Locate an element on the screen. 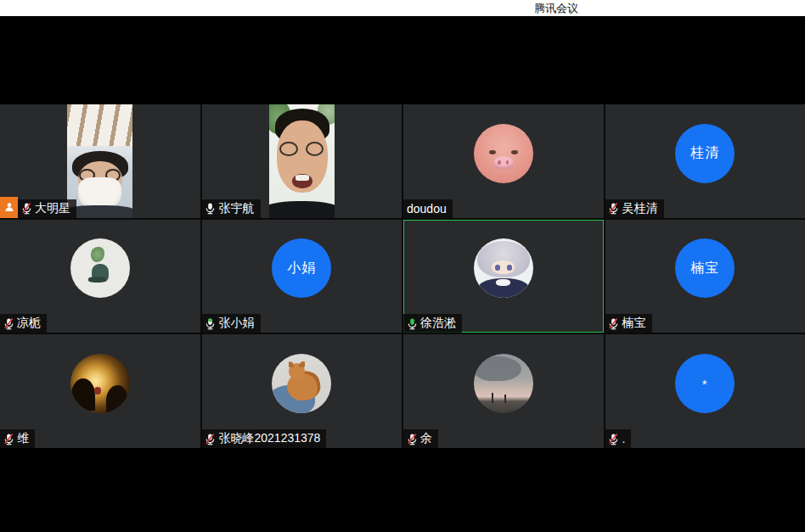 Image resolution: width=805 pixels, height=532 pixels. participant-name: doudou is located at coordinates (426, 209).